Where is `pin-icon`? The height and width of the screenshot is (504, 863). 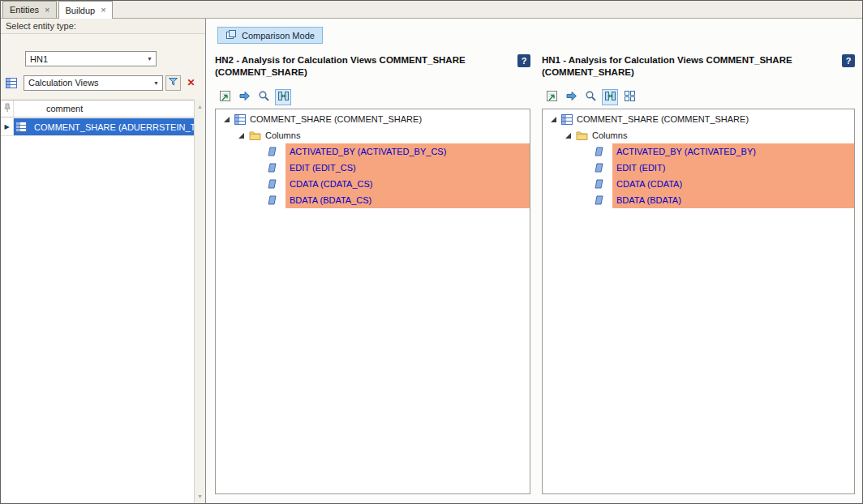 pin-icon is located at coordinates (7, 109).